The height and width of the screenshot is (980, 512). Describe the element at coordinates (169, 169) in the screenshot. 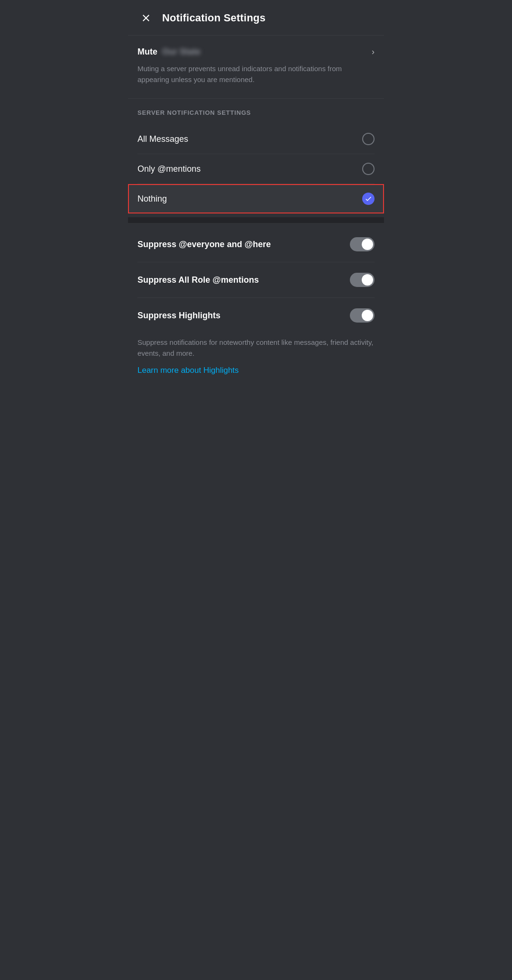

I see `option-only-mentions-label: Only @mentions` at that location.